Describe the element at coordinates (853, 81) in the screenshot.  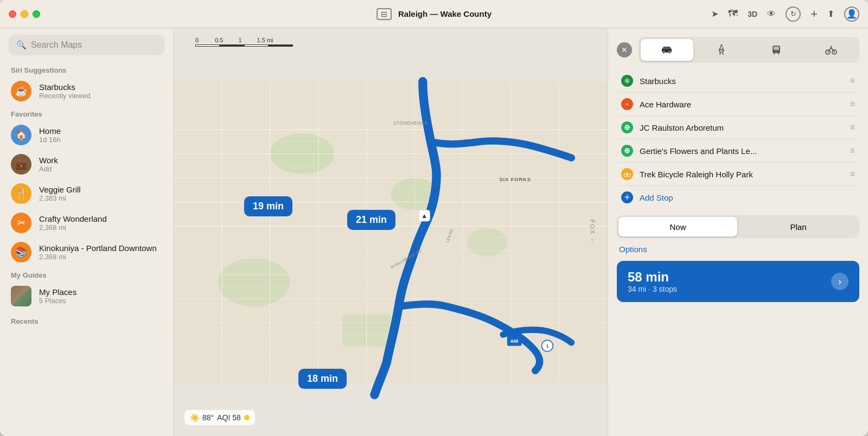
I see `starbucks-drag-icon: ≡` at that location.